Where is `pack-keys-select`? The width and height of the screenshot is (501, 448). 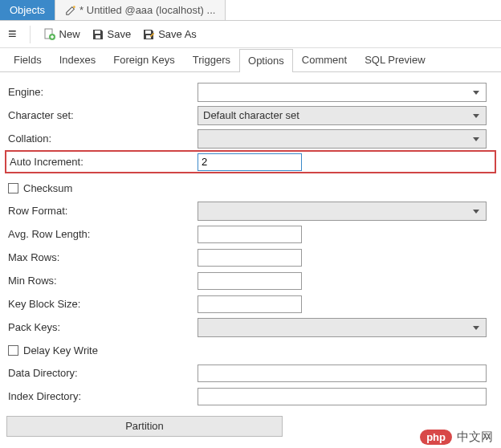
pack-keys-select is located at coordinates (342, 328).